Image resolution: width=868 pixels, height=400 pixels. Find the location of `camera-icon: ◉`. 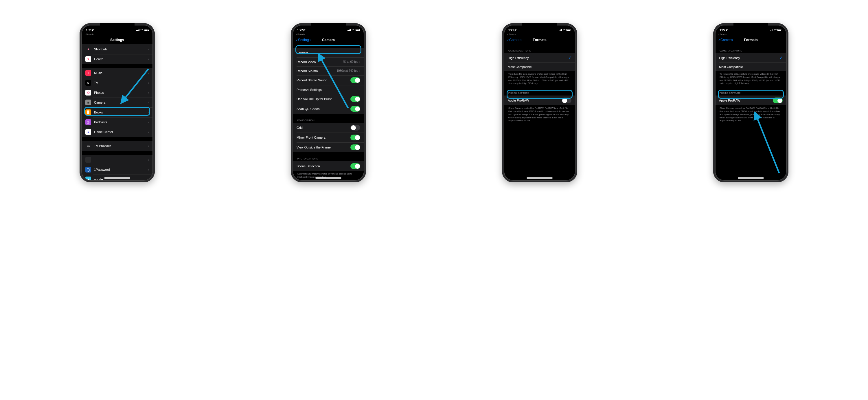

camera-icon: ◉ is located at coordinates (88, 102).